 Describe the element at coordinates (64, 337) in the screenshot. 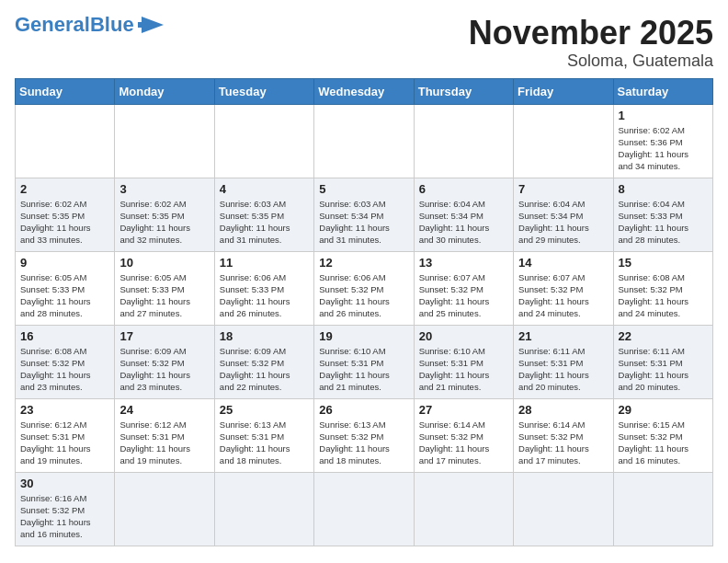

I see `day-number: 16` at that location.